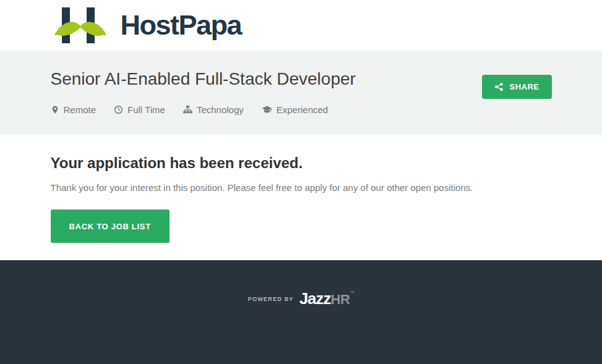 This screenshot has height=364, width=602. What do you see at coordinates (55, 110) in the screenshot?
I see `map-marker-icon` at bounding box center [55, 110].